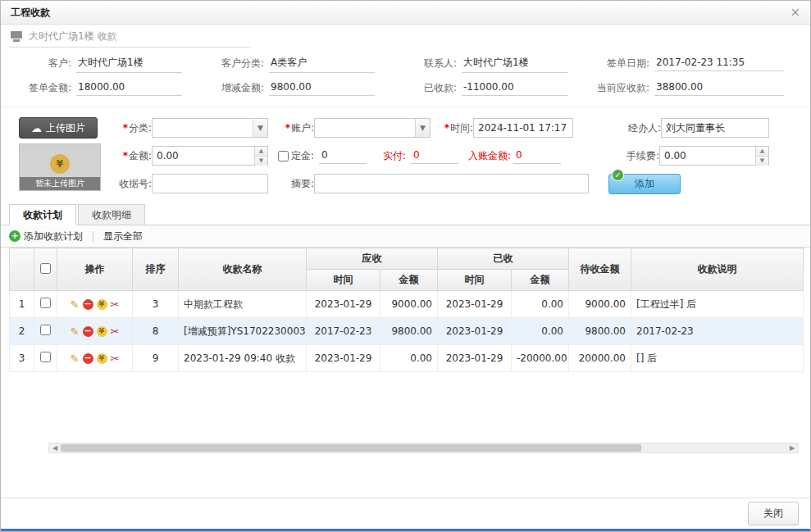 This screenshot has width=811, height=532. What do you see at coordinates (407, 331) in the screenshot?
I see `table-row: 2 ✎−¥✂ 8 [增减预算]YS1702230003 2017-02-23 9…` at bounding box center [407, 331].